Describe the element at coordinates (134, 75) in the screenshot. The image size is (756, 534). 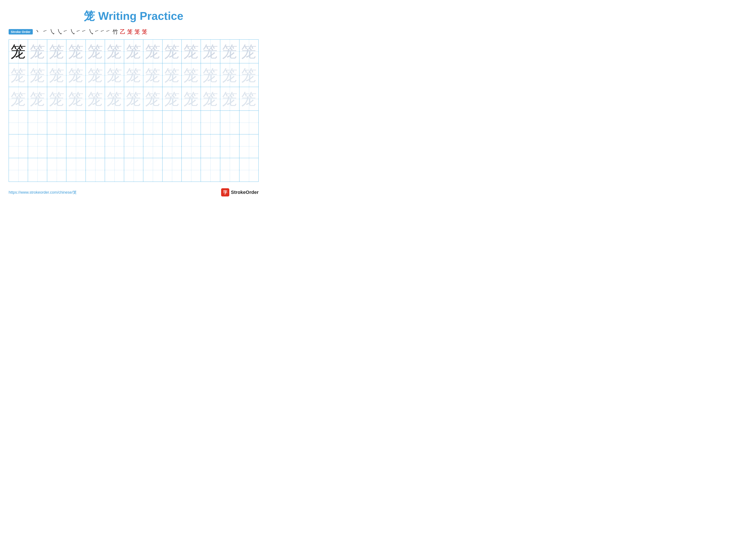
I see `grid-row-2: 笼 笼 笼 笼 笼 笼 笼 笼 笼 笼 笼 笼 笼` at that location.